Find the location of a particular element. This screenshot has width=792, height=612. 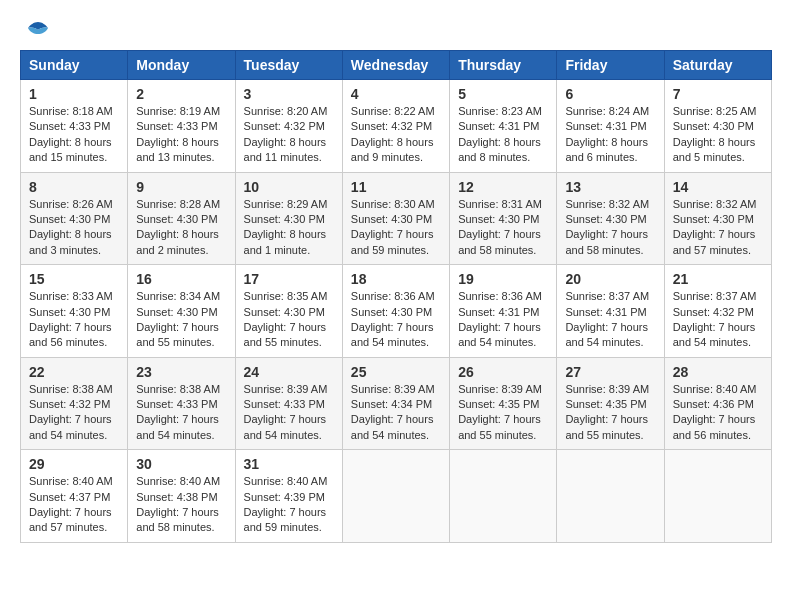

day-info: Sunrise: 8:38 AM Sunset: 4:33 PM Dayligh… is located at coordinates (181, 413).